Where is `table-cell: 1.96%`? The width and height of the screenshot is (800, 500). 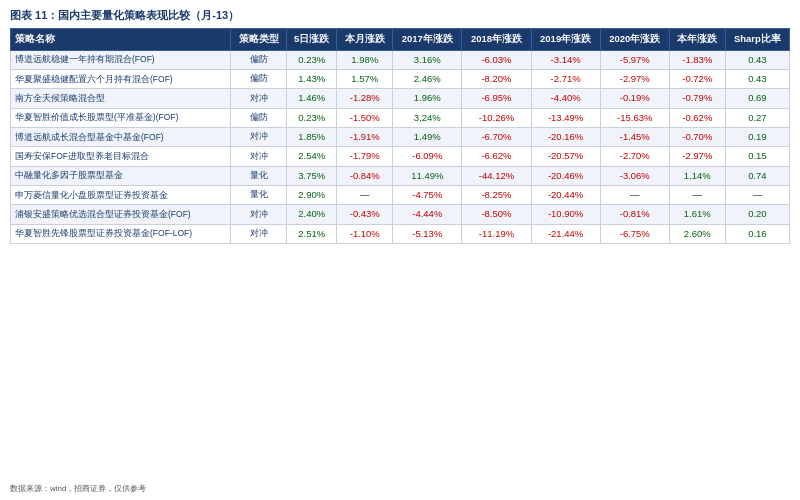 table-cell: 1.96% is located at coordinates (428, 98).